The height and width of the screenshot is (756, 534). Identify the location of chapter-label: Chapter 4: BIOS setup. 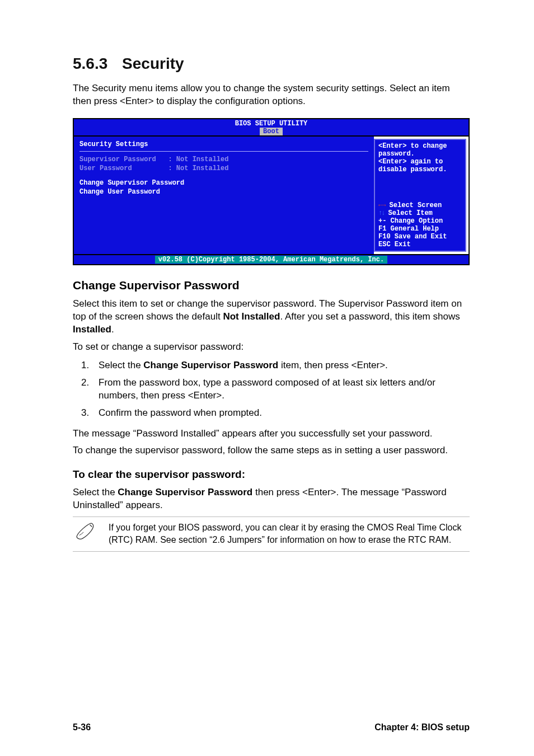
(422, 727).